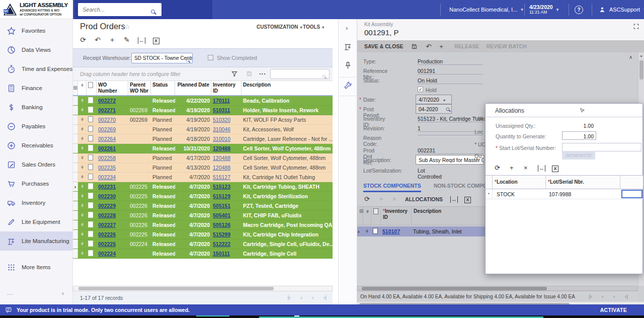  What do you see at coordinates (140, 88) in the screenshot?
I see `column-parent-wo: Parent WO Nbr` at bounding box center [140, 88].